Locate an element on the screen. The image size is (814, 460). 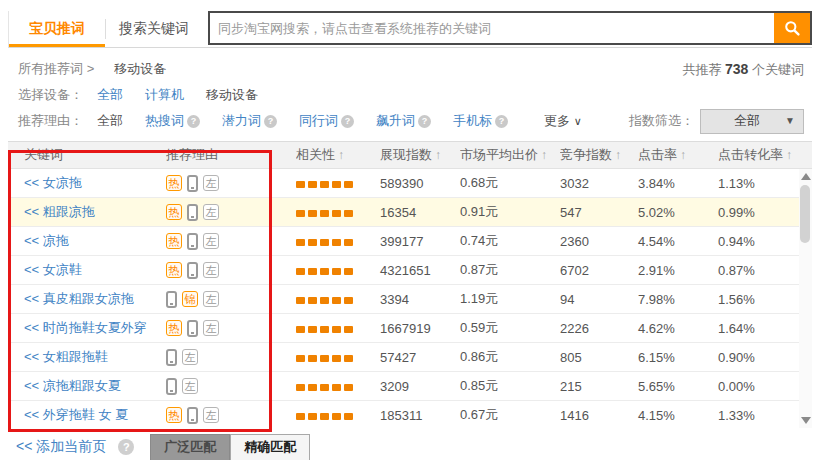
keyword-link: << 粗跟凉拖 is located at coordinates (60, 212).